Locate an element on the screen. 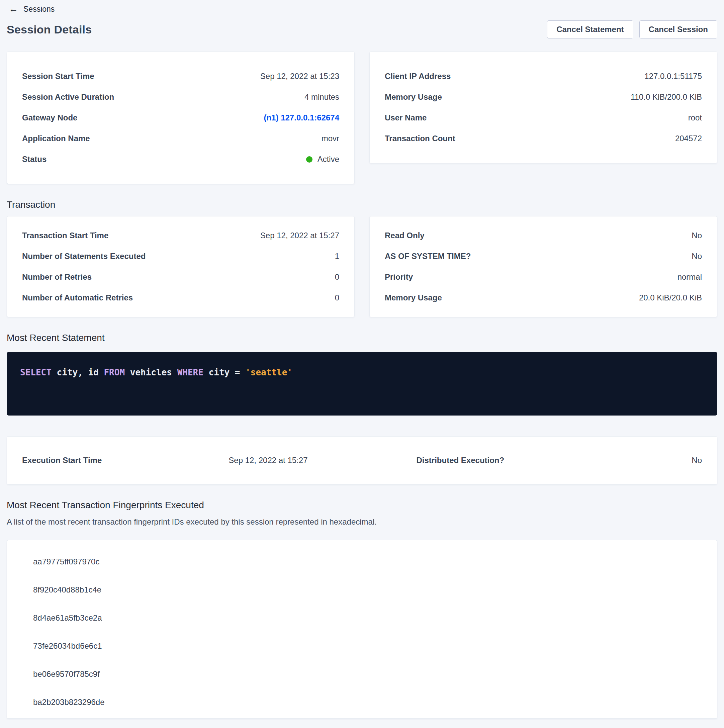 This screenshot has height=728, width=724. row-label: Distributed Execution? is located at coordinates (461, 460).